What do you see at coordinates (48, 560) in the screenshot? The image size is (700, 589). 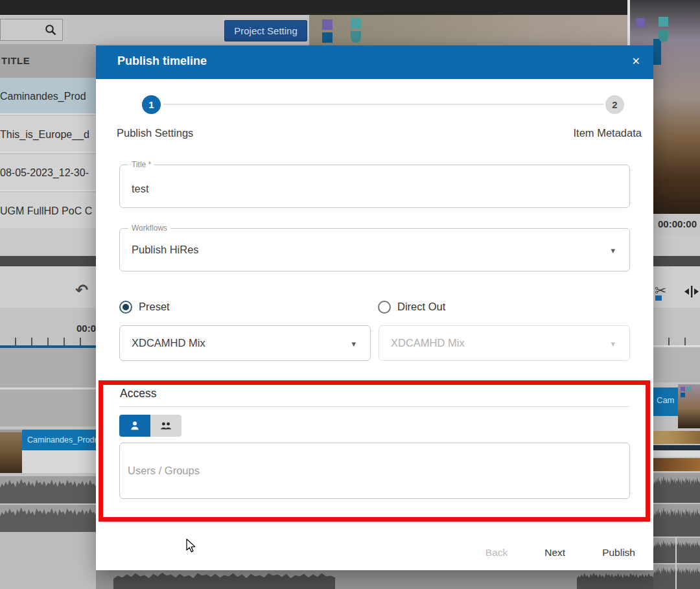 I see `timeline-empty-area` at bounding box center [48, 560].